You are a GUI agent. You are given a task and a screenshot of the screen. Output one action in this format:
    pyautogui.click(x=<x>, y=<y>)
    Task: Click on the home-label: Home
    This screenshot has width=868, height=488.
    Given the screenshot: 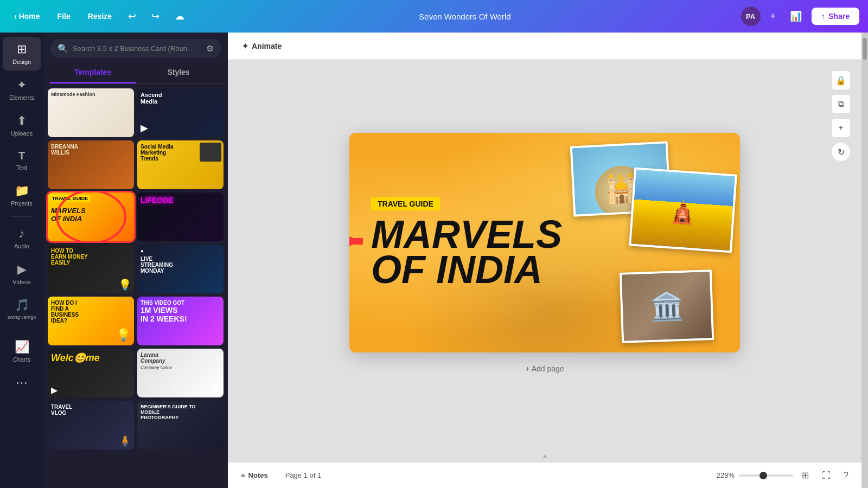 What is the action you would take?
    pyautogui.click(x=29, y=16)
    